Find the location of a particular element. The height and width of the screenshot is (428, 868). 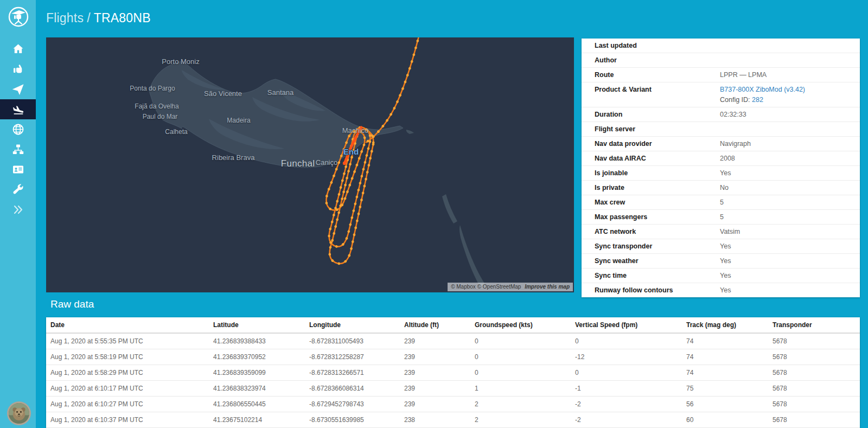

column-header: Altitude (ft) is located at coordinates (435, 325).